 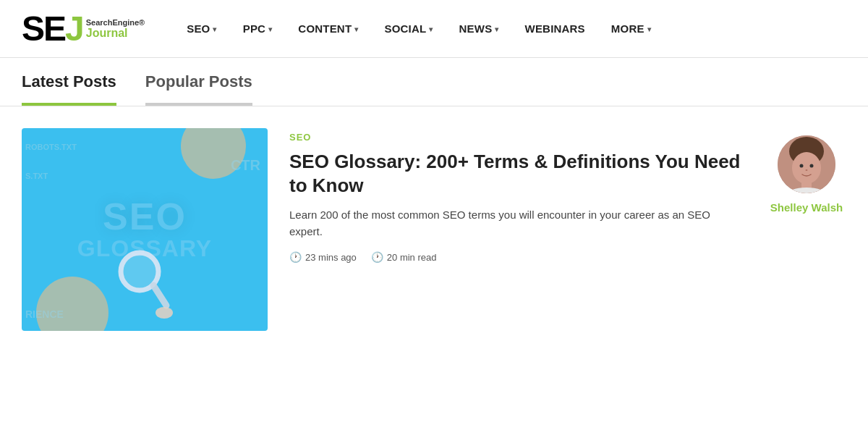 What do you see at coordinates (807, 172) in the screenshot?
I see `author-section: Shelley Walsh` at bounding box center [807, 172].